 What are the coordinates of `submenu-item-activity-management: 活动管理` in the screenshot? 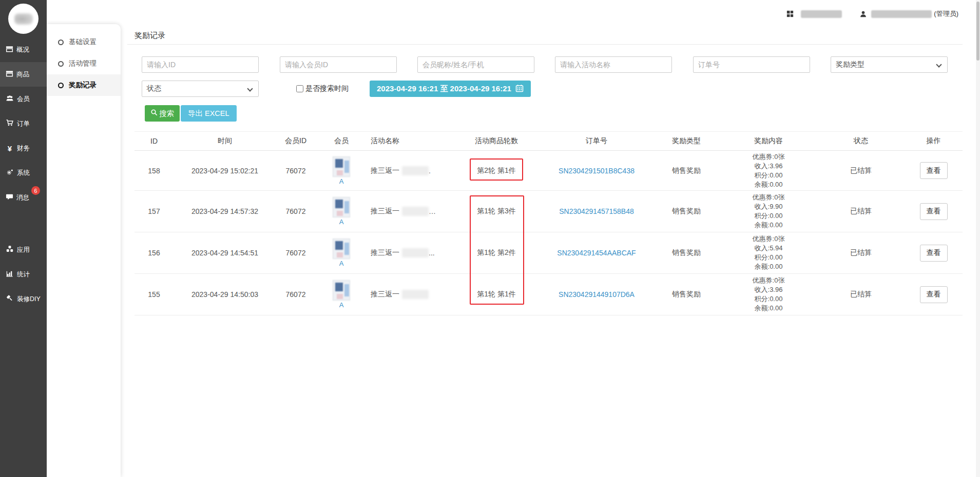 It's located at (84, 64).